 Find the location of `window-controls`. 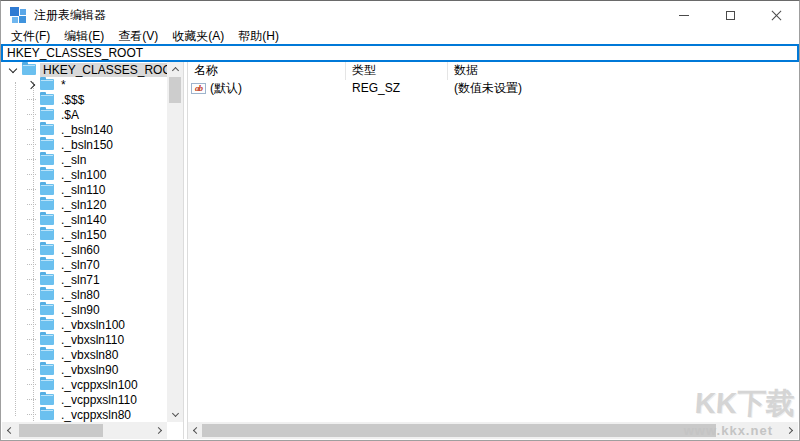

window-controls is located at coordinates (730, 15).